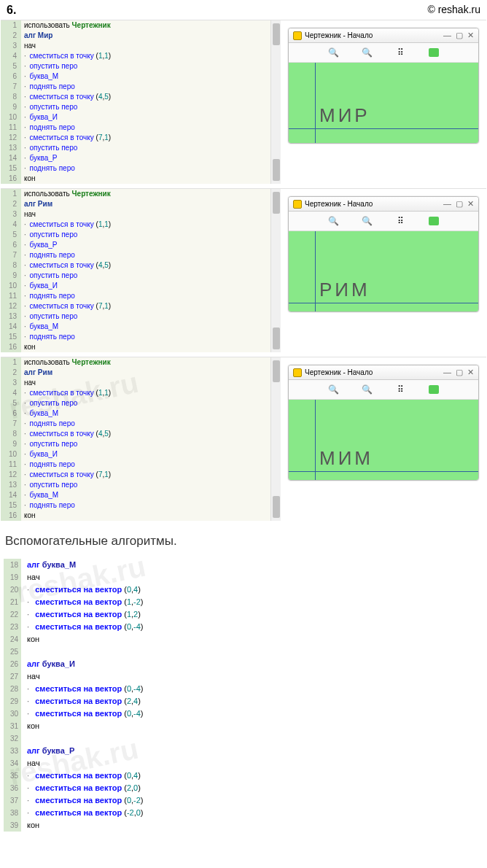 The height and width of the screenshot is (868, 487). Describe the element at coordinates (136, 97) in the screenshot. I see `code-line: 8 · сместиться в точку (4,5)` at that location.